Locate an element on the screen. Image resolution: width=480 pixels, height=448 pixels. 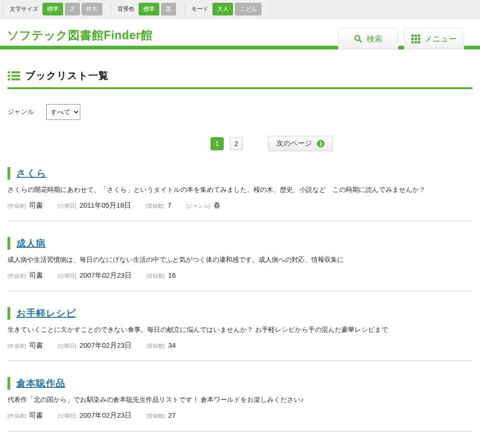
booklist-title-link: さくら is located at coordinates (31, 174).